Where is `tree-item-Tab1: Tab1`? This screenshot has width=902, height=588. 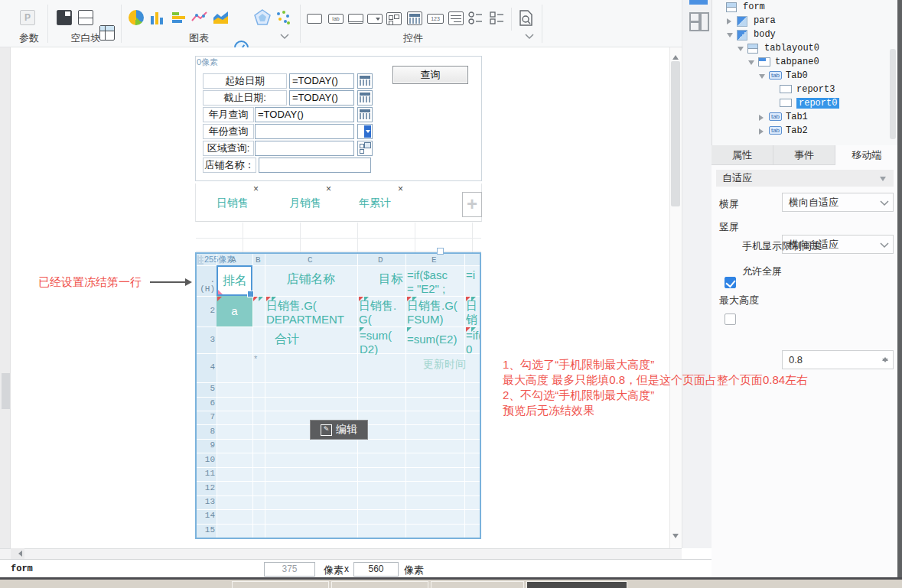
tree-item-Tab1: Tab1 is located at coordinates (797, 117).